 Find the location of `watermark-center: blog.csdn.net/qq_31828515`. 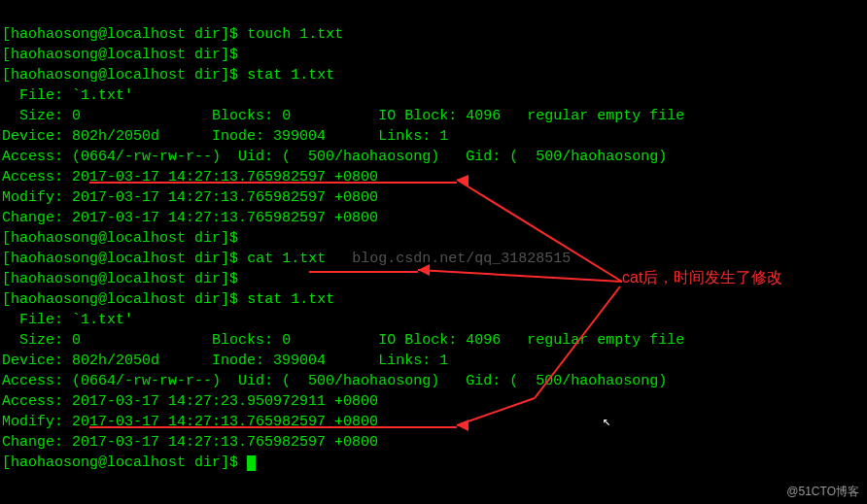

watermark-center: blog.csdn.net/qq_31828515 is located at coordinates (448, 258).